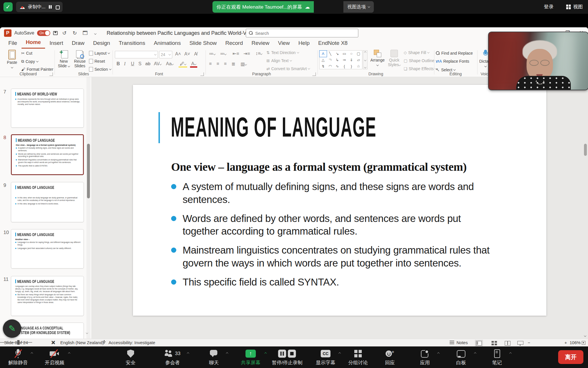 The image size is (588, 368). What do you see at coordinates (279, 61) in the screenshot?
I see `align-text-button: ⊞ Align Text` at bounding box center [279, 61].